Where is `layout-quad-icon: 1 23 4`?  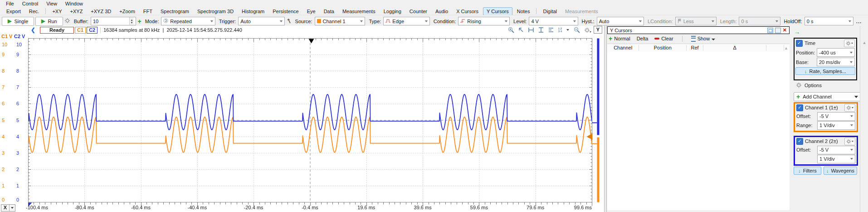 layout-quad-icon: 1 23 4 is located at coordinates (560, 30).